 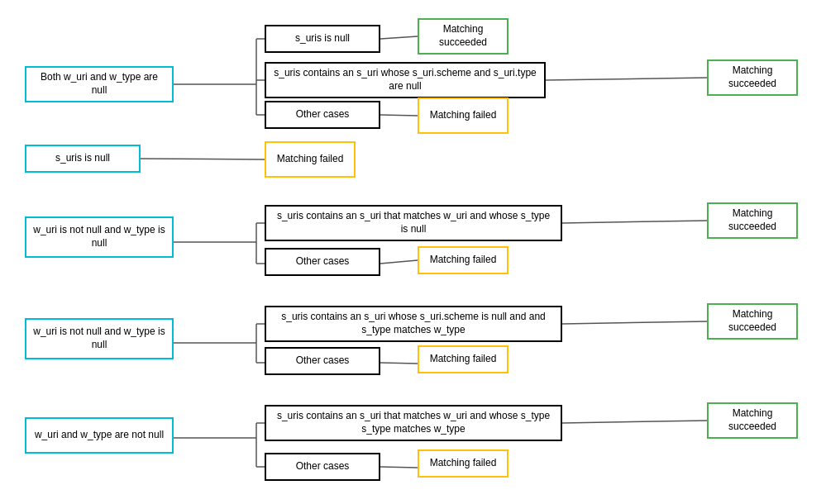 I want to click on other2-node: Other cases, so click(x=322, y=262).